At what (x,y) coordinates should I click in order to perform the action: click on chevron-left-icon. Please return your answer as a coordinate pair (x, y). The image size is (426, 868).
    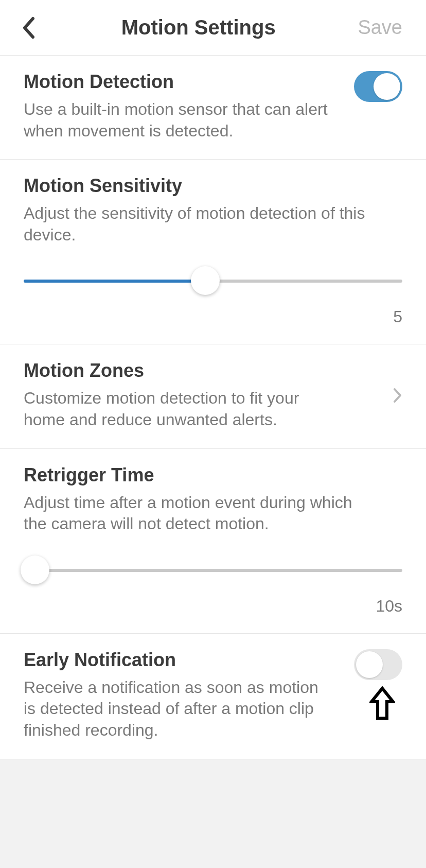
    Looking at the image, I should click on (29, 28).